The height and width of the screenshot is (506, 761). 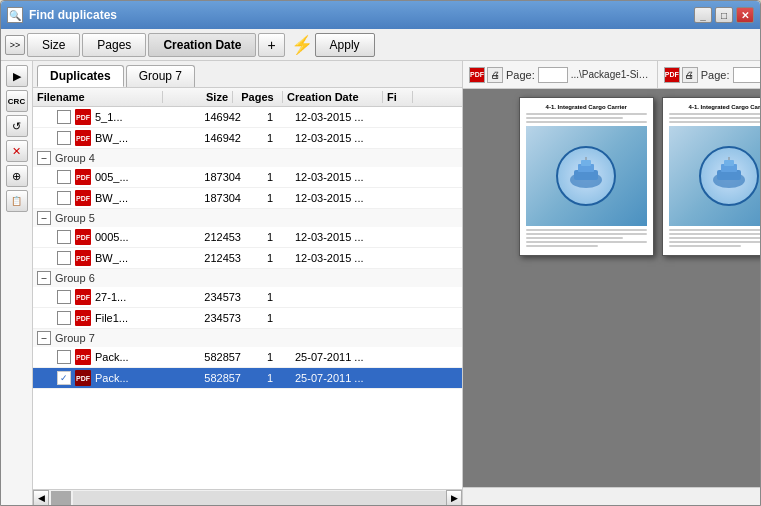 What do you see at coordinates (690, 75) in the screenshot?
I see `preview-print-icon-right: 🖨` at bounding box center [690, 75].